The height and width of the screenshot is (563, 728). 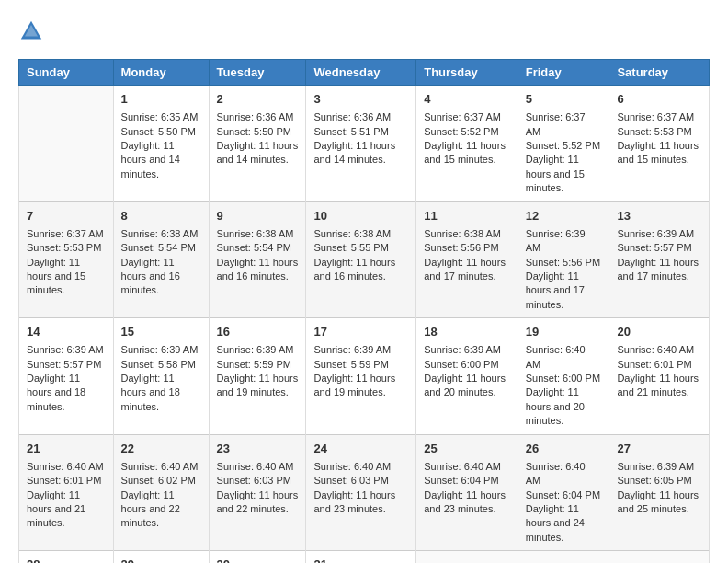 I want to click on day-info: Sunrise: 6:39 AMSunset: 6:05 PMDaylight:…, so click(x=659, y=488).